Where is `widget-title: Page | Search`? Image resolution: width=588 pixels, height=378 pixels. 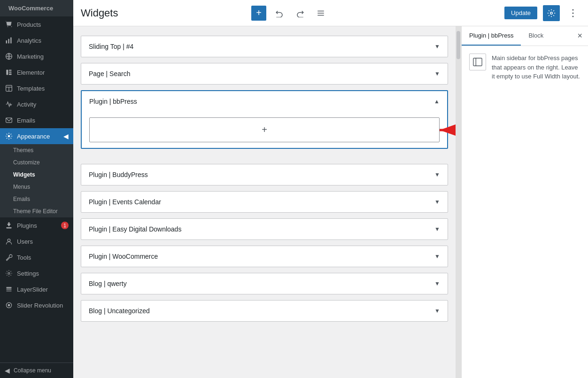
widget-title: Page | Search is located at coordinates (109, 74).